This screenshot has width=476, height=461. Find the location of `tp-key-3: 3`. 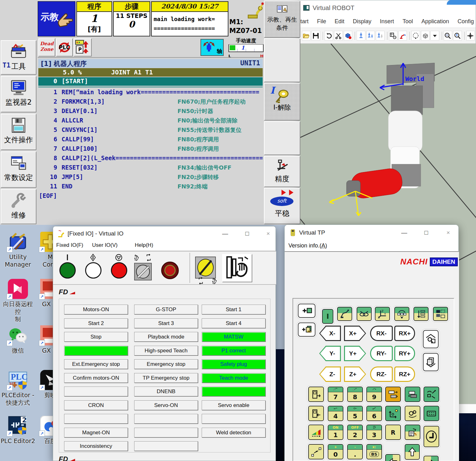

tp-key-3: 3 is located at coordinates (374, 432).